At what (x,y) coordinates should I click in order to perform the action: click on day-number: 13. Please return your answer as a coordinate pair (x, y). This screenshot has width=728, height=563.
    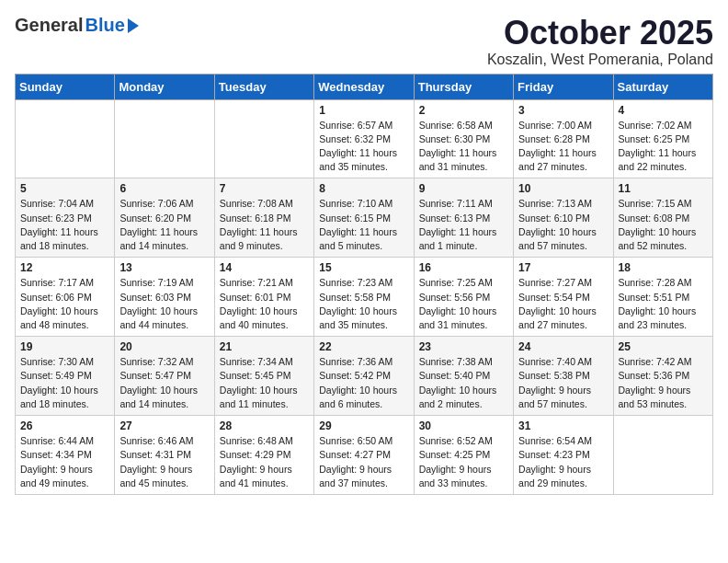
    Looking at the image, I should click on (164, 268).